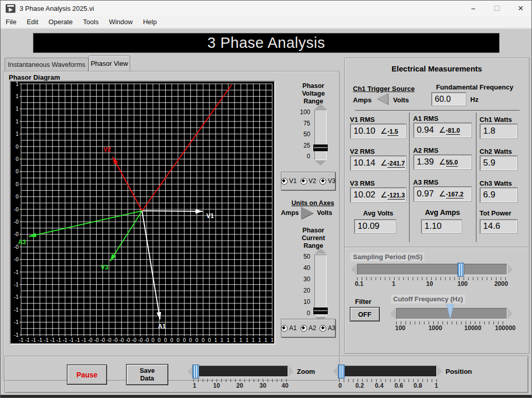 The height and width of the screenshot is (398, 532). I want to click on hz-unit-label: Hz, so click(474, 100).